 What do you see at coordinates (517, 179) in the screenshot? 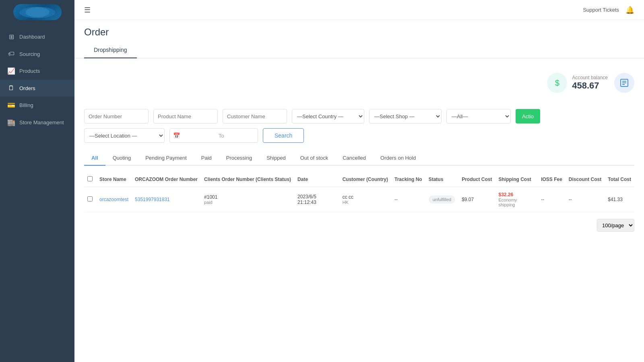
I see `col-shipping-cost: Shipping Cost` at bounding box center [517, 179].